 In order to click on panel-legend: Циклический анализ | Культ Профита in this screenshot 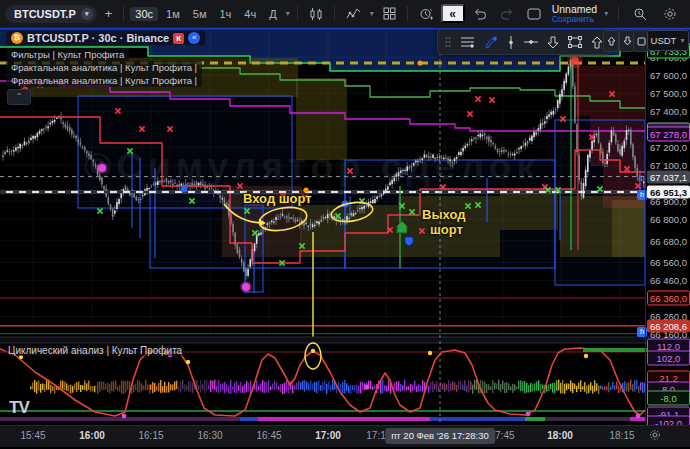, I will do `click(95, 350)`.